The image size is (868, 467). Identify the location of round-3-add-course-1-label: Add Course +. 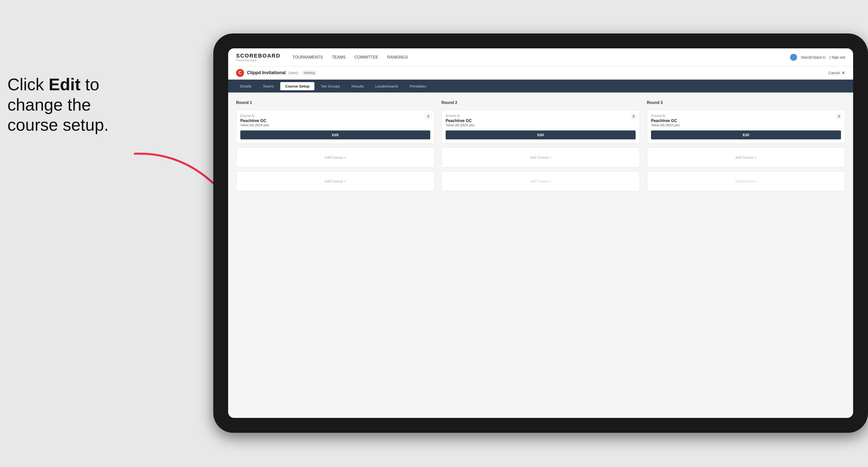
(746, 158).